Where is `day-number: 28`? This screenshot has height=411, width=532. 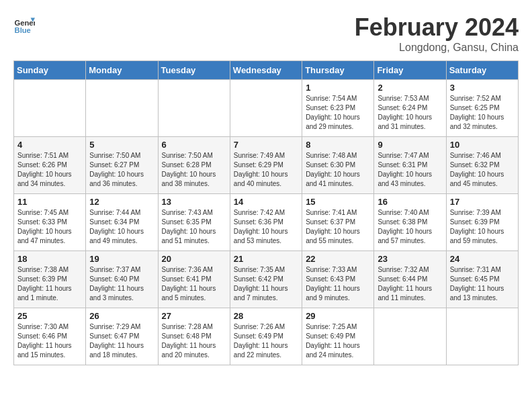
day-number: 28 is located at coordinates (266, 316).